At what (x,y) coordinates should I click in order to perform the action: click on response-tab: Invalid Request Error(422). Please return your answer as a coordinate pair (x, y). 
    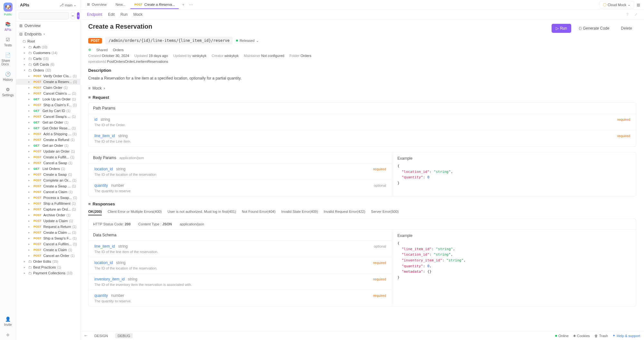
    Looking at the image, I should click on (345, 212).